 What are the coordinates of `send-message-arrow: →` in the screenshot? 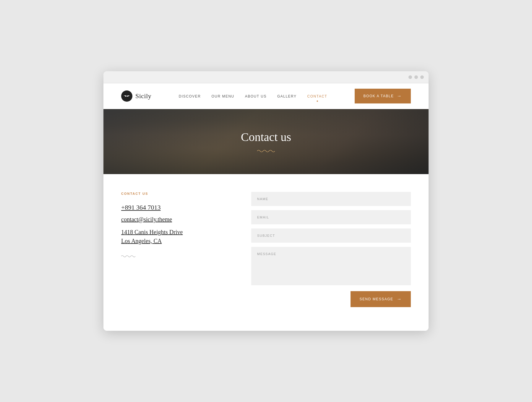 It's located at (400, 299).